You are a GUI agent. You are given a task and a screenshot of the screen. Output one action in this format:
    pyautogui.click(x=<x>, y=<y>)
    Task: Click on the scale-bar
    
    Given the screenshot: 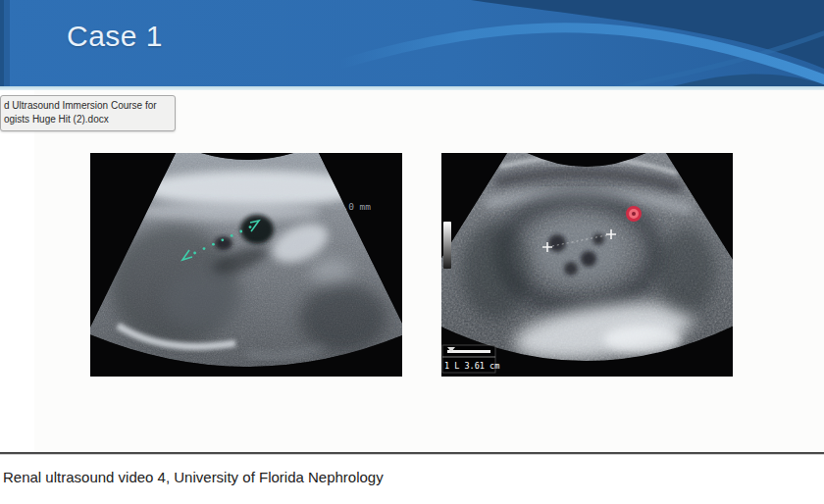 What is the action you would take?
    pyautogui.click(x=469, y=351)
    